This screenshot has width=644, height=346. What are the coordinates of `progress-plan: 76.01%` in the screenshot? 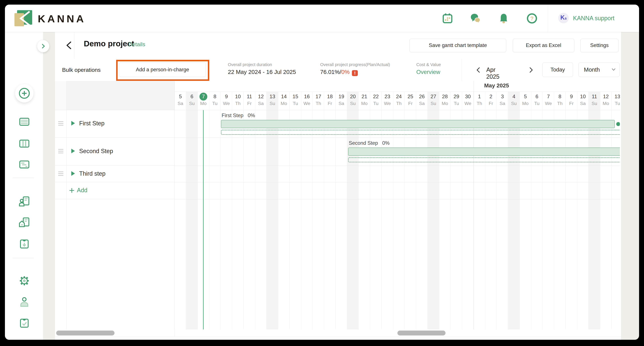 It's located at (330, 72).